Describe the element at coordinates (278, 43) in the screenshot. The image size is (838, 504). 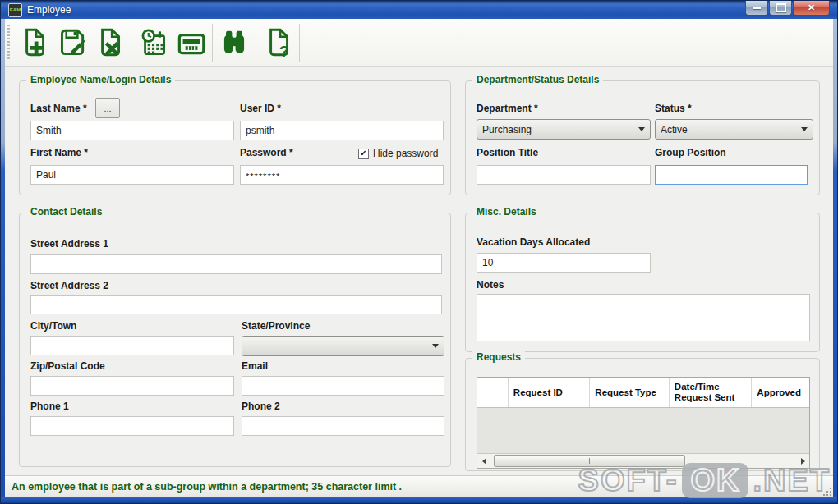
I see `help-button: ?` at that location.